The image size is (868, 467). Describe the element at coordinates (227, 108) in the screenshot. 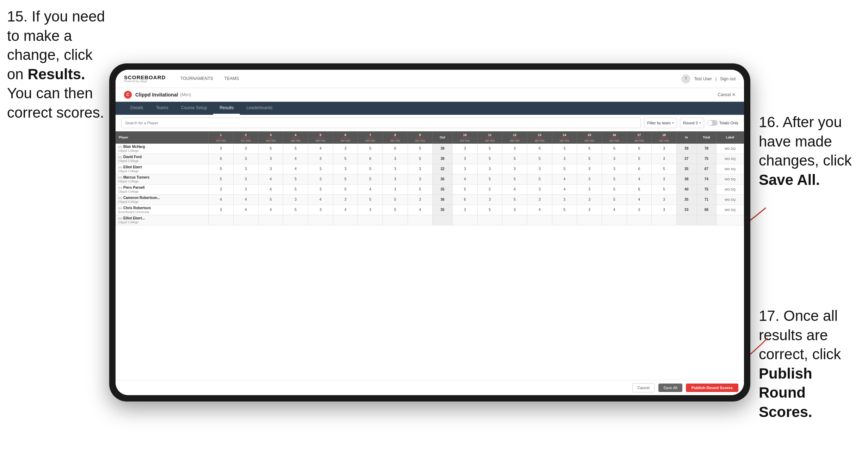

I see `tab-results: Results` at that location.